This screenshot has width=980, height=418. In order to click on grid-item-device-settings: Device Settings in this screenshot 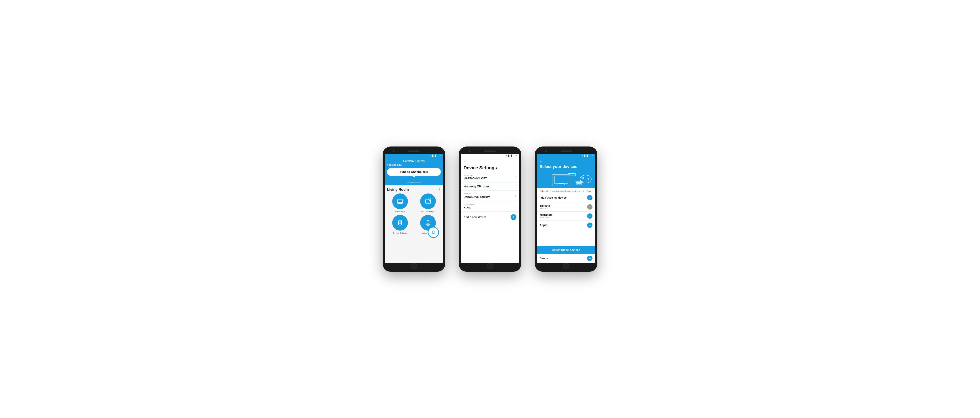, I will do `click(400, 224)`.